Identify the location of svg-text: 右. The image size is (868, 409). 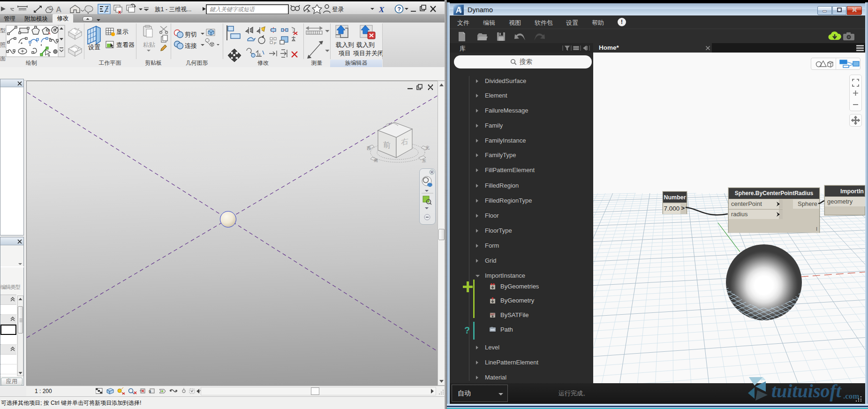
(405, 142).